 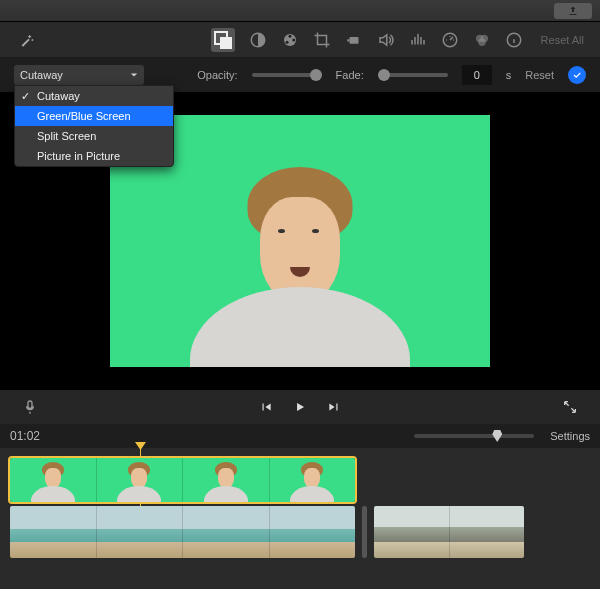 I want to click on check-icon, so click(x=577, y=75).